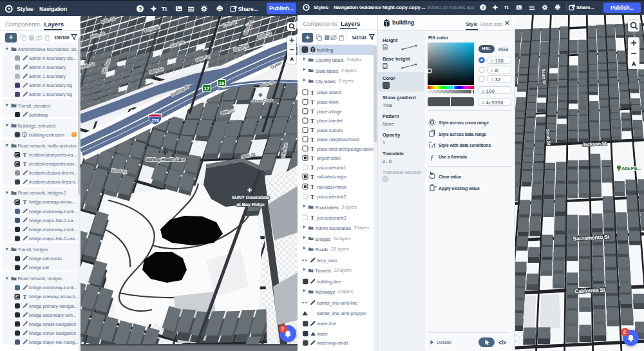 The image size is (644, 351). What do you see at coordinates (251, 205) in the screenshot?
I see `svg-text: at Bay Ridge` at bounding box center [251, 205].